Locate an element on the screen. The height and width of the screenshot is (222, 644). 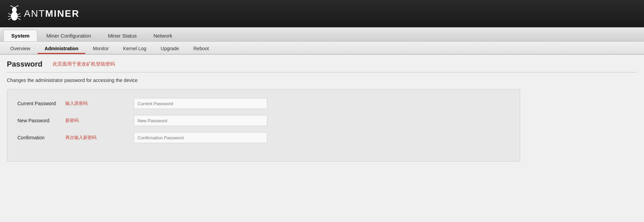
confirmation-password-row: Confirmation 再次输入新密码 is located at coordinates (263, 138).